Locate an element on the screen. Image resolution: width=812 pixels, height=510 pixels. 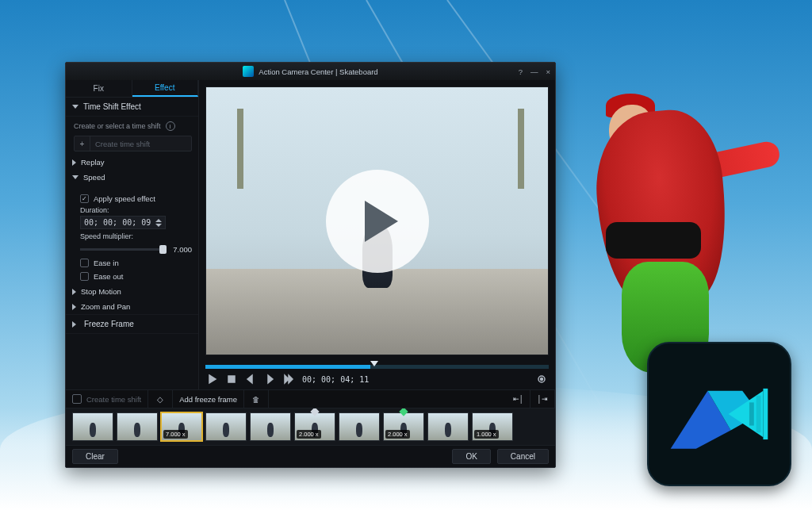
info-icon: i is located at coordinates (170, 126).